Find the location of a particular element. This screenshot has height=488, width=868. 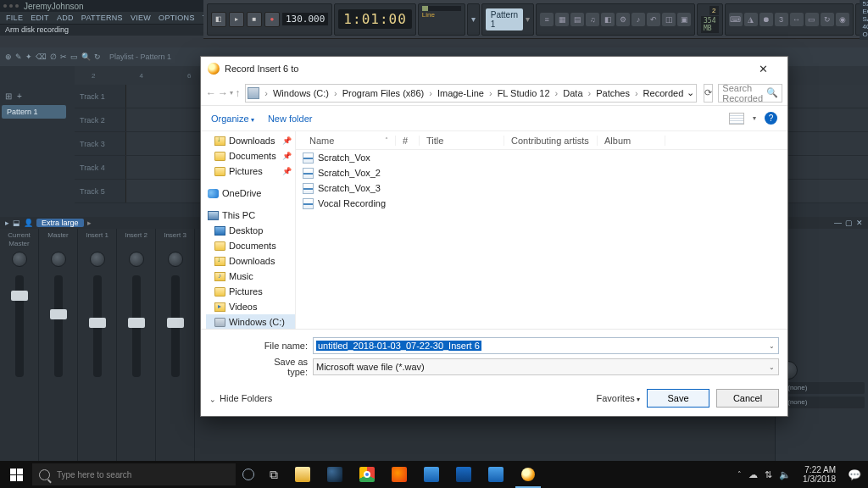

pattern-add-icon: ⊞ is located at coordinates (8, 97).